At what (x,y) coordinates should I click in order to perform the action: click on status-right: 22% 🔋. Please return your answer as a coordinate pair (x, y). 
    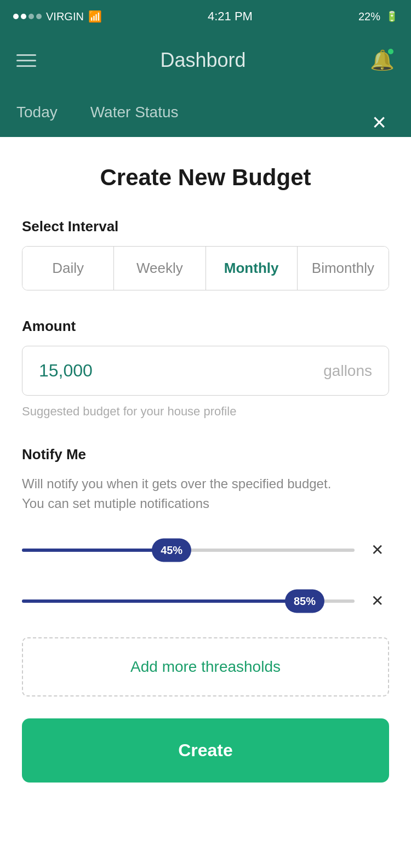
    Looking at the image, I should click on (378, 16).